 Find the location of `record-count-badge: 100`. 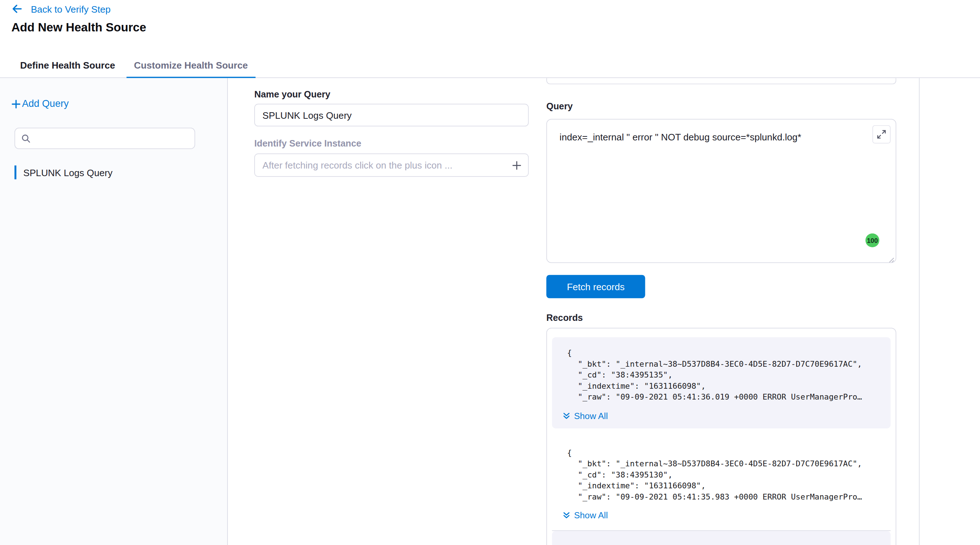

record-count-badge: 100 is located at coordinates (872, 240).